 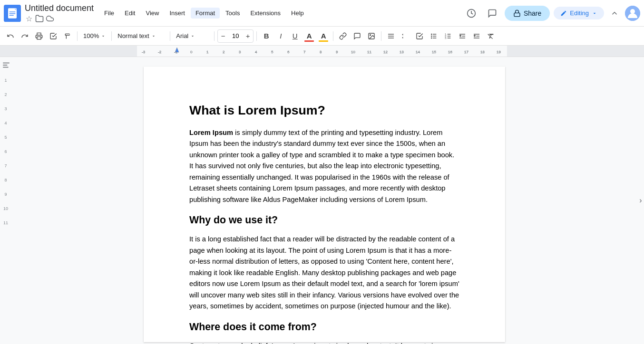 What do you see at coordinates (12, 13) in the screenshot?
I see `docs-logo-icon` at bounding box center [12, 13].